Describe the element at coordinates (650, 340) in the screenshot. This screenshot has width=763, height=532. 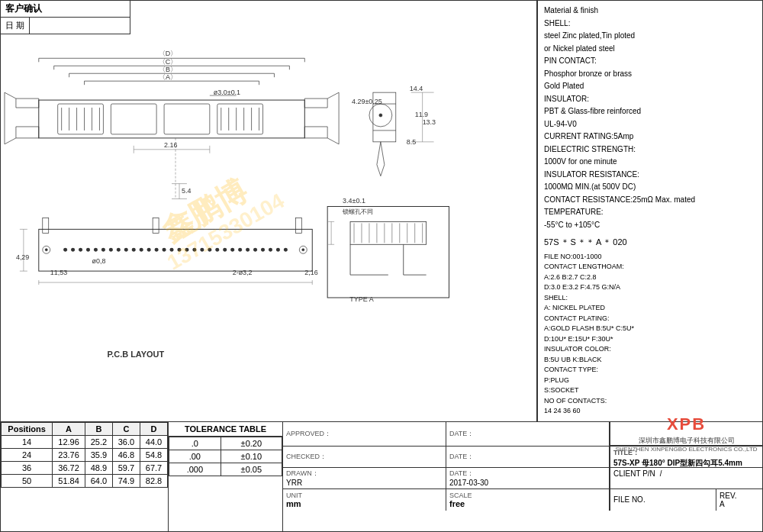
I see `contact-plating-b: D:10U* E:15U* F:30U*` at that location.